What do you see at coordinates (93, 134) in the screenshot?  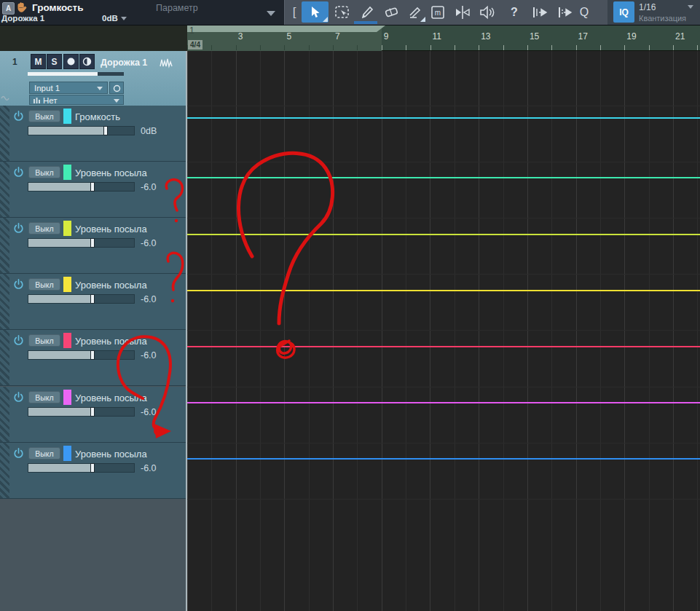 I see `automation-lane: Выкл Громкость 0dB` at bounding box center [93, 134].